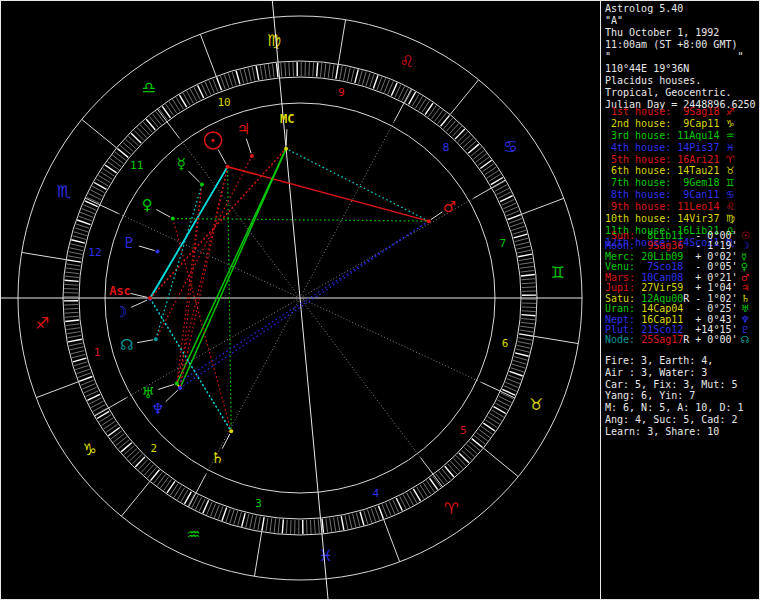  Describe the element at coordinates (126, 345) in the screenshot. I see `planet-node-icon: ☊` at that location.